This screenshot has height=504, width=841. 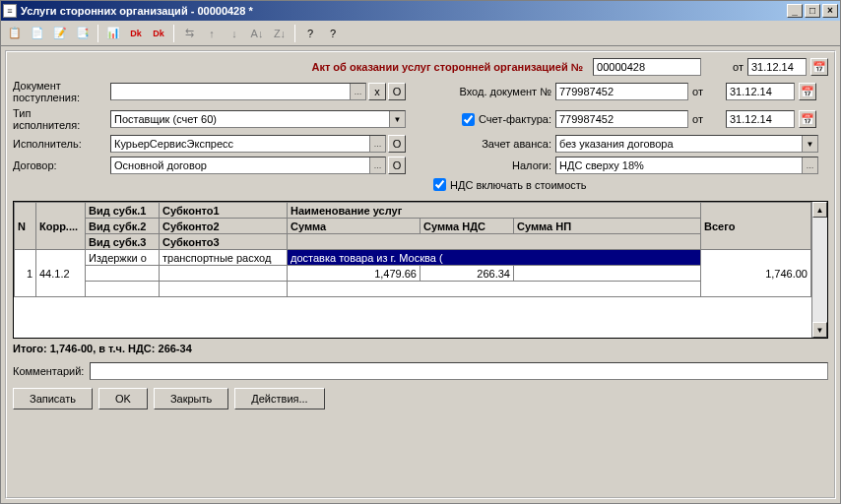 What do you see at coordinates (494, 258) in the screenshot?
I see `selected-cell: доставка товара из г. Москва (` at bounding box center [494, 258].